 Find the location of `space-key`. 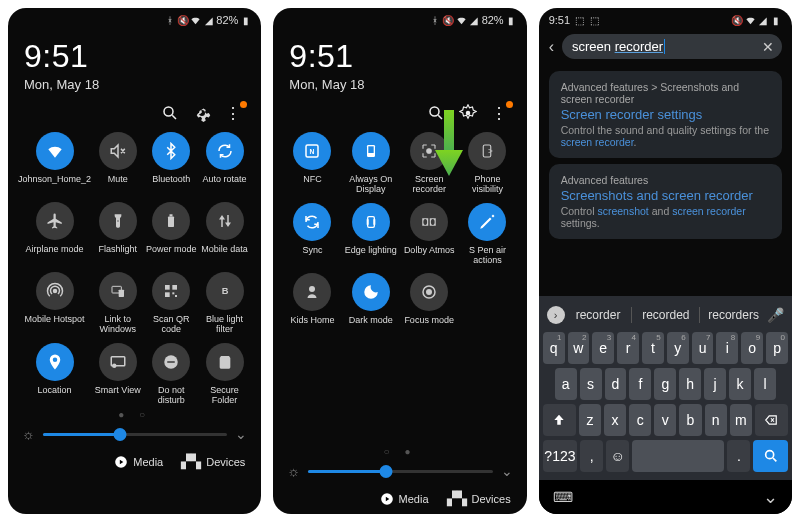

space-key is located at coordinates (678, 456).